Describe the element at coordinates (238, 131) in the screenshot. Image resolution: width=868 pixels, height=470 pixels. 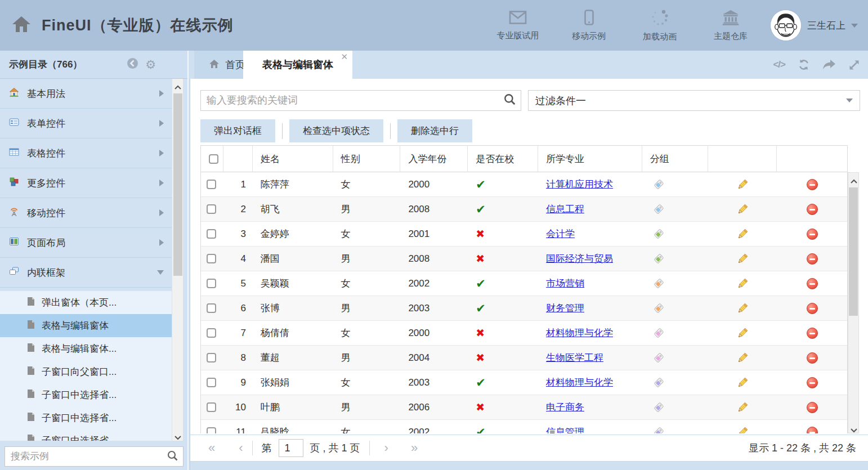
I see `open-dialog-button: 弹出对话框` at that location.